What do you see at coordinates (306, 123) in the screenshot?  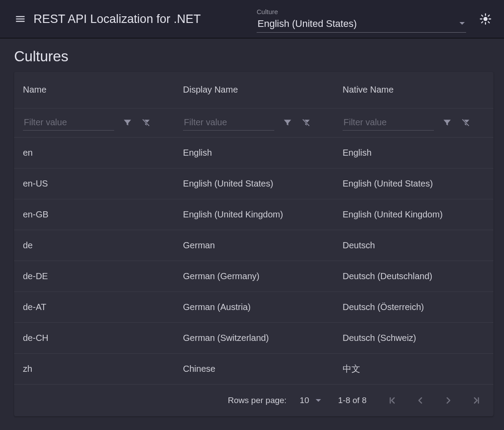 I see `filter-clear-button-display-name` at bounding box center [306, 123].